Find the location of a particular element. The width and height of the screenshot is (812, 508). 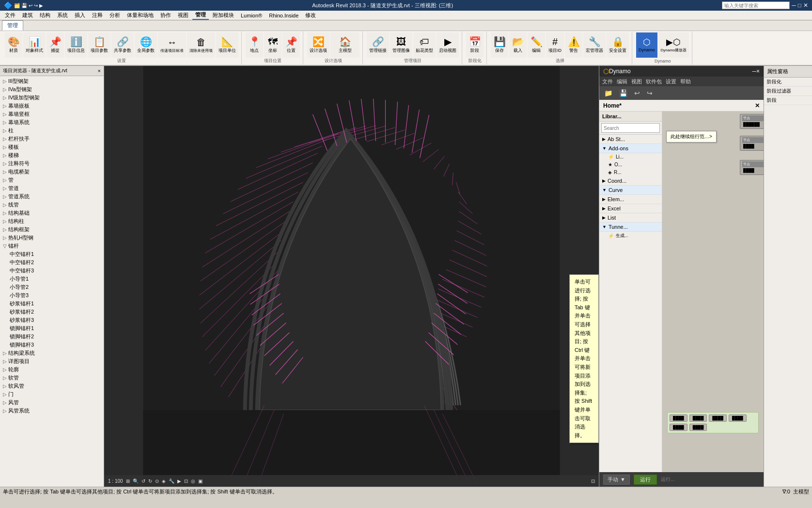

tree-item: 小导管1 is located at coordinates (52, 279).